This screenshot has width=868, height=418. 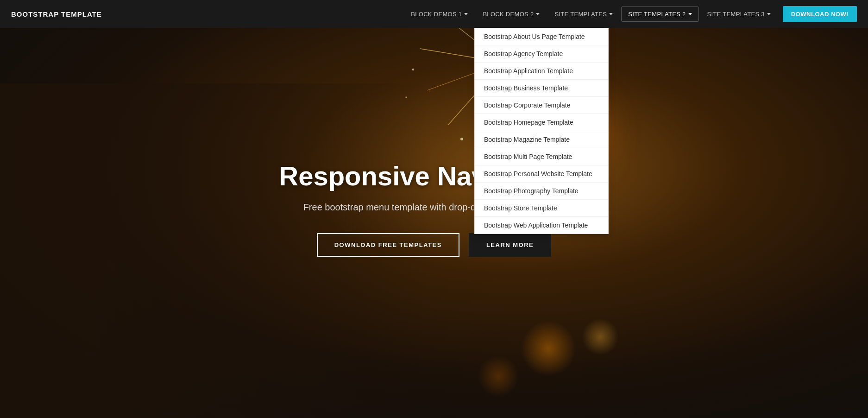 I want to click on brand-logo: BOOTSTRAP TEMPLATE, so click(x=57, y=14).